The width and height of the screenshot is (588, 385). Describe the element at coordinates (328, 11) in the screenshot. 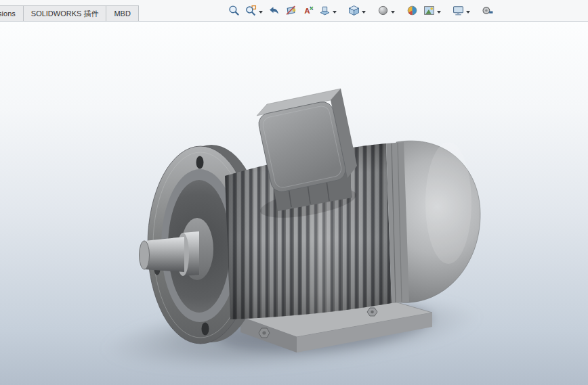

I see `annotation-views-button` at that location.